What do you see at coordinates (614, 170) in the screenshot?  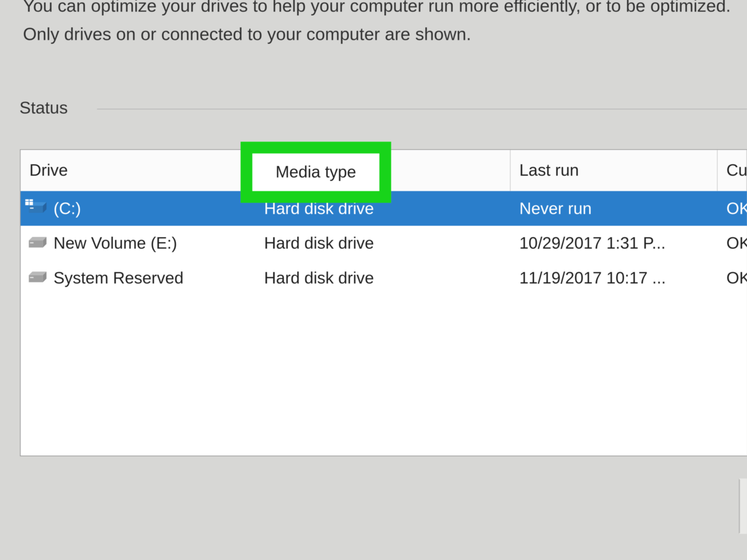 I see `column-header-last-run: Last run` at bounding box center [614, 170].